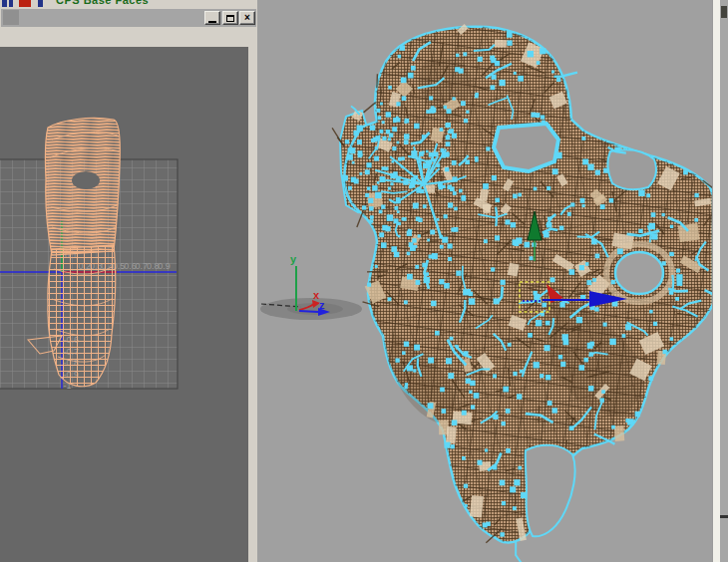  I want to click on z-axis-label: z, so click(322, 305).